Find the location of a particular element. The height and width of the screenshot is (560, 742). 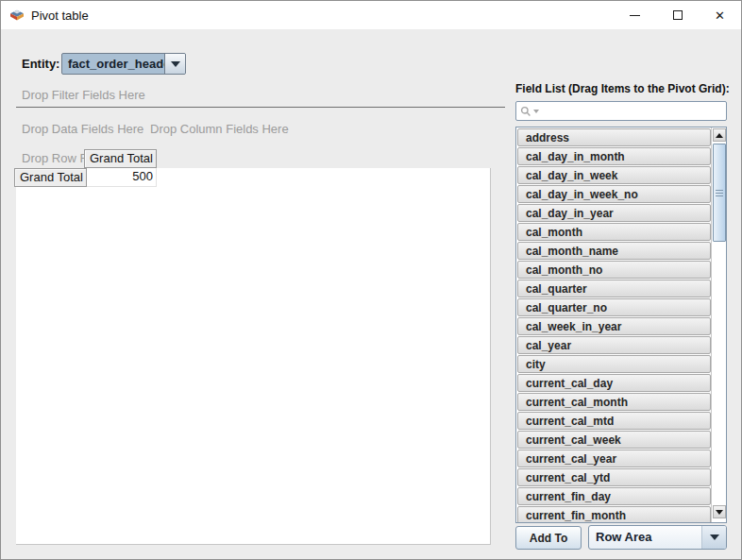

column-drop-zone: Drop Column Fields Here is located at coordinates (219, 128).